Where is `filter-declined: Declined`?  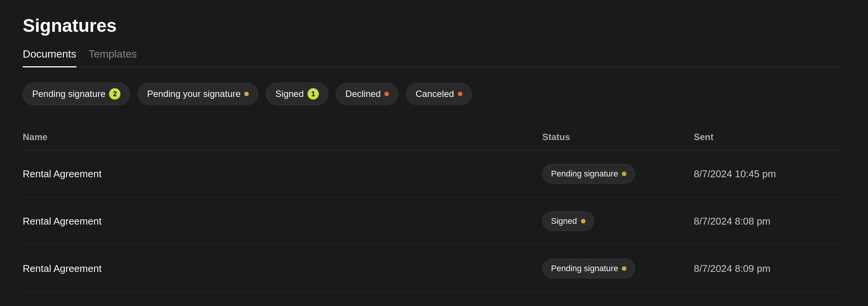
filter-declined: Declined is located at coordinates (367, 94).